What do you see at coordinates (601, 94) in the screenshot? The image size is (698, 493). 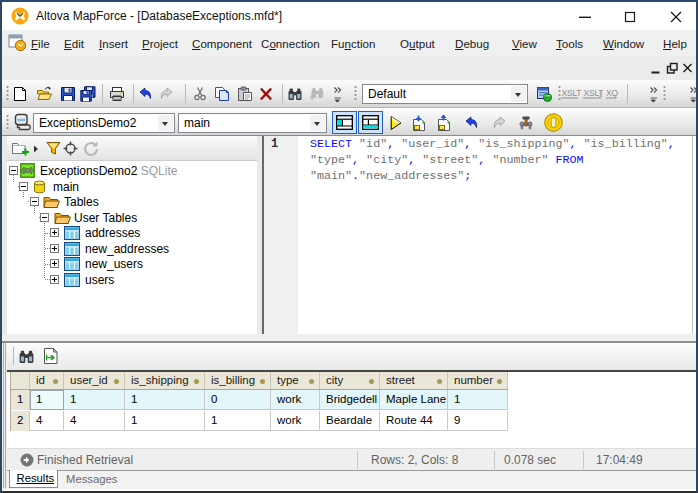 I see `svg-text: 2` at bounding box center [601, 94].